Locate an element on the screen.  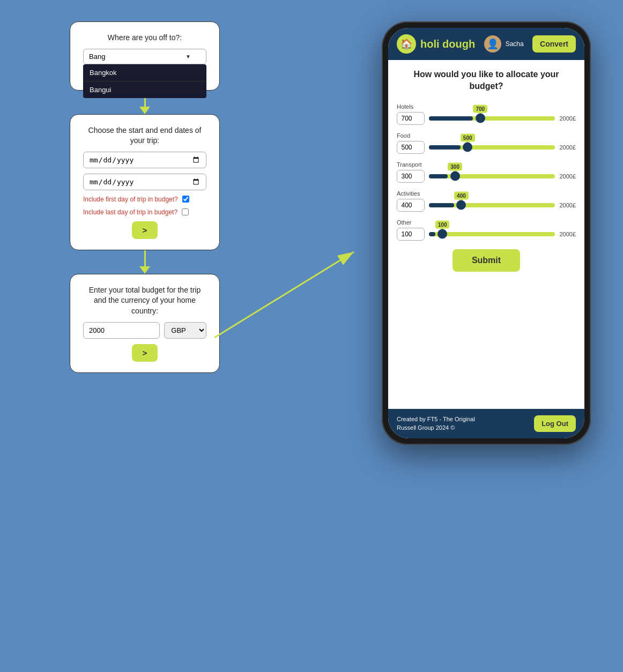
slider-thumb-other is located at coordinates (442, 234).